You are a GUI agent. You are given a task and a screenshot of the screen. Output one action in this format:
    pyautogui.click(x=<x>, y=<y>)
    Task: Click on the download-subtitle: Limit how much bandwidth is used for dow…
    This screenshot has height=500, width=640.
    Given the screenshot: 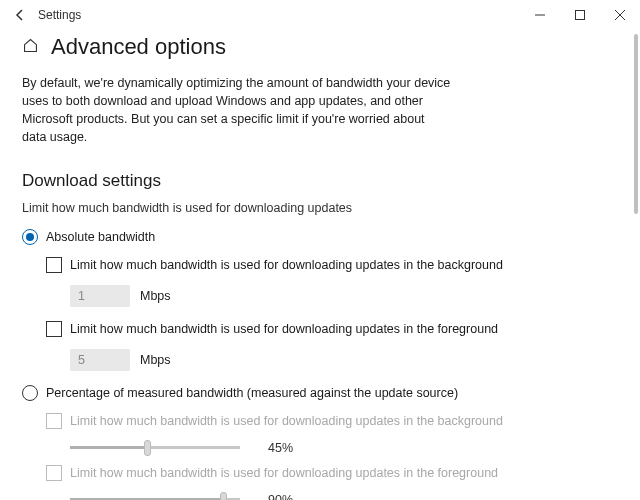 What is the action you would take?
    pyautogui.click(x=320, y=208)
    